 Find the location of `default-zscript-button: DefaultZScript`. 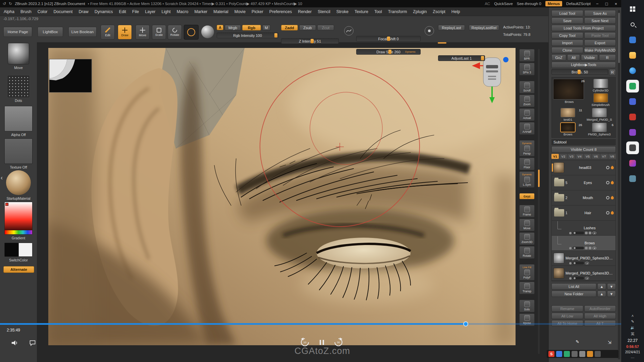

default-zscript-button: DefaultZScript is located at coordinates (578, 4).